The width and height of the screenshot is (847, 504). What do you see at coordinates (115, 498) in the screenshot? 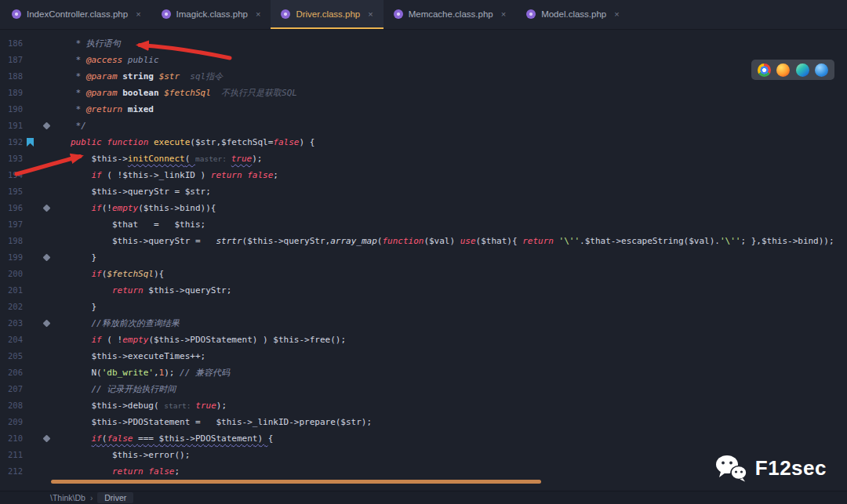
I see `breadcrumb-item: Driver` at bounding box center [115, 498].